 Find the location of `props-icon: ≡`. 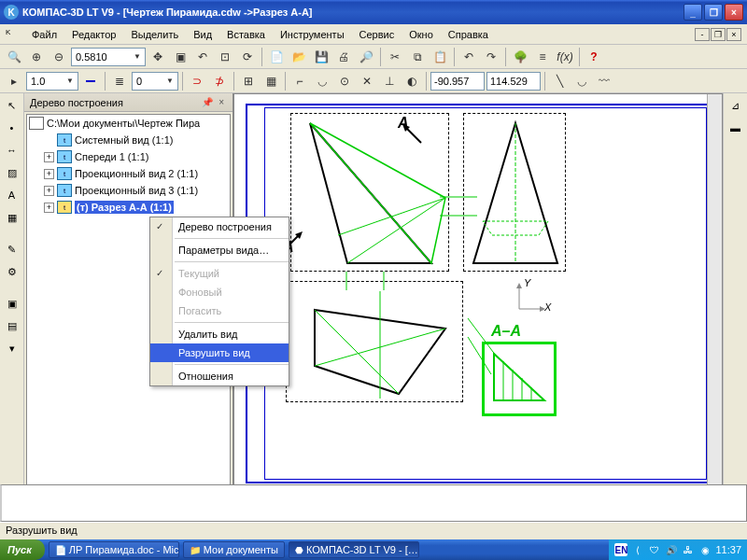

props-icon: ≡ is located at coordinates (543, 57).